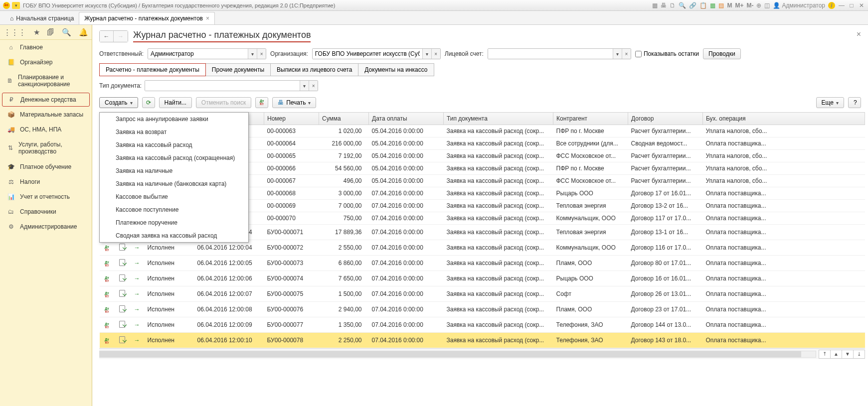 The image size is (868, 406). What do you see at coordinates (703, 5) in the screenshot?
I see `clipboard-icon: 📋` at bounding box center [703, 5].